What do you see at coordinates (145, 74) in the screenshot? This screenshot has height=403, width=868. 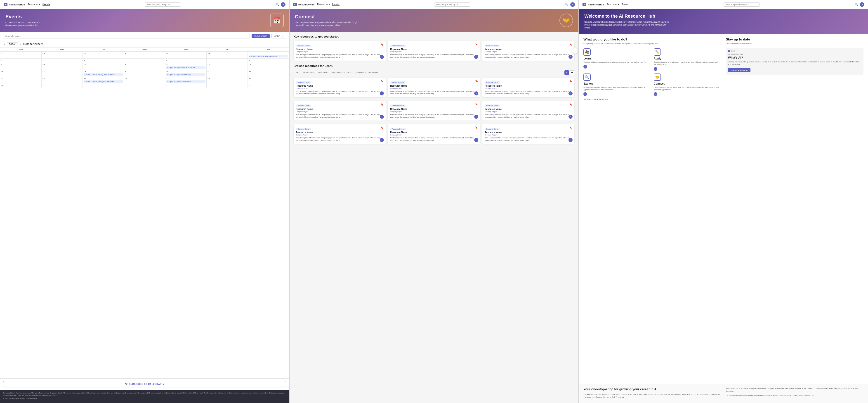 I see `cal-day-cell: 19` at bounding box center [145, 74].